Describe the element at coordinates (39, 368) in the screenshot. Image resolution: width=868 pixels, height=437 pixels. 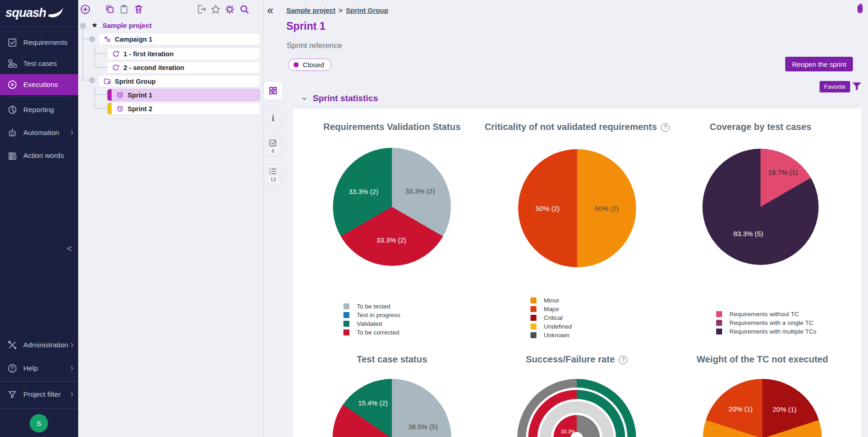
I see `sidebar-item-help: ? Help` at that location.